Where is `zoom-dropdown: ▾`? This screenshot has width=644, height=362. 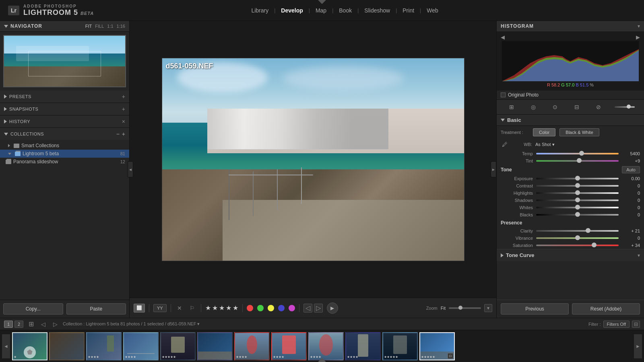 zoom-dropdown: ▾ is located at coordinates (488, 308).